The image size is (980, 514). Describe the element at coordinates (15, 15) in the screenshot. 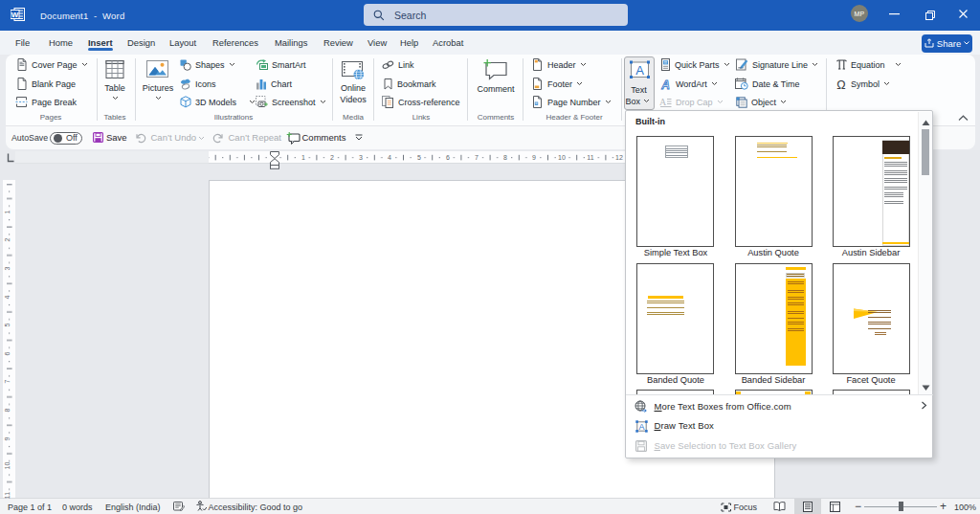

I see `svg-text: W` at that location.